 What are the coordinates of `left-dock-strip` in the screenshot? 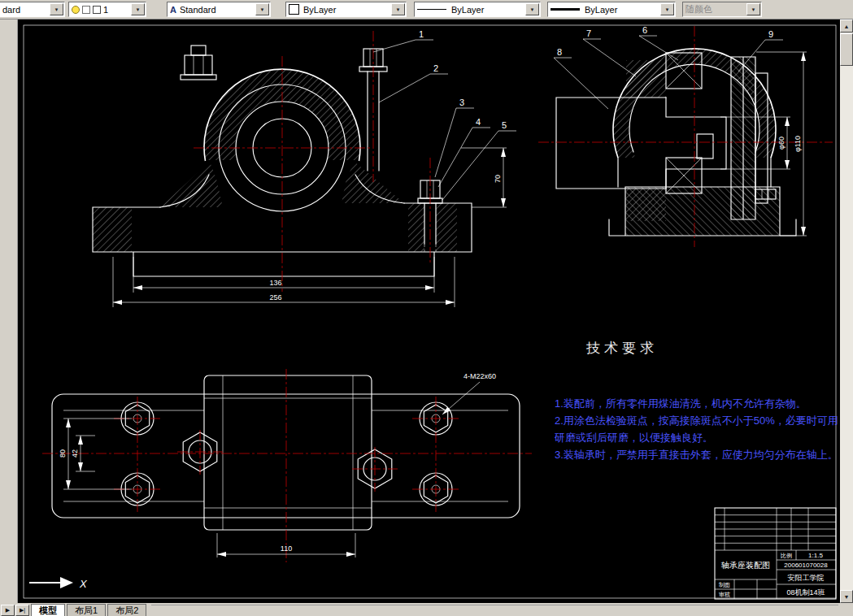 It's located at (9, 311).